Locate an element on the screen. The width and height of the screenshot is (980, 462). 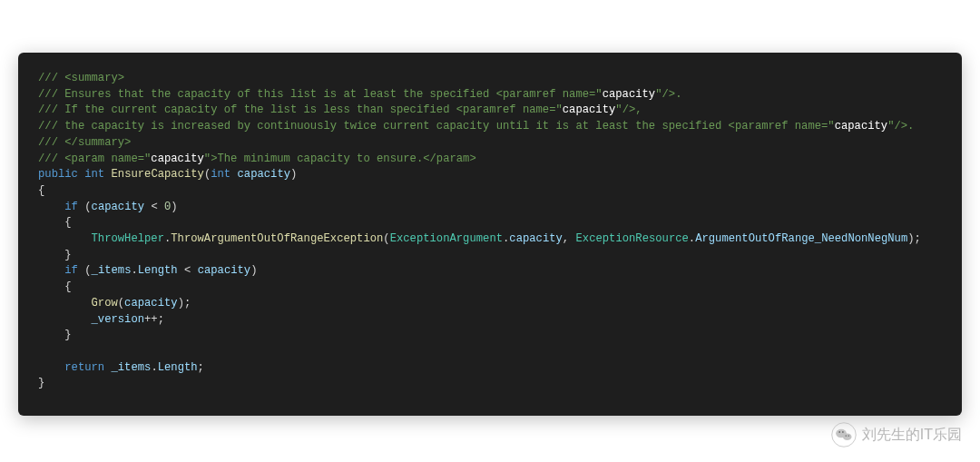
xml-doc-line: /// If the current capacity of the list … is located at coordinates (340, 110).